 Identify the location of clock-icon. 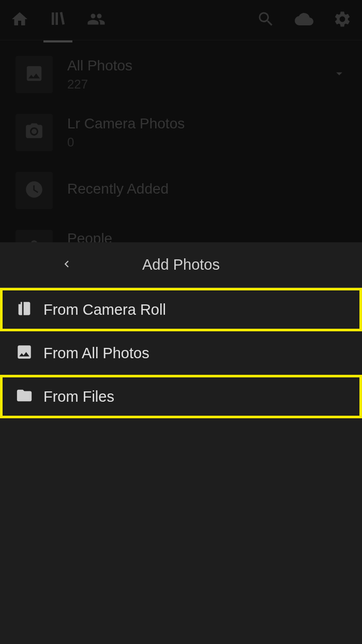
(34, 191).